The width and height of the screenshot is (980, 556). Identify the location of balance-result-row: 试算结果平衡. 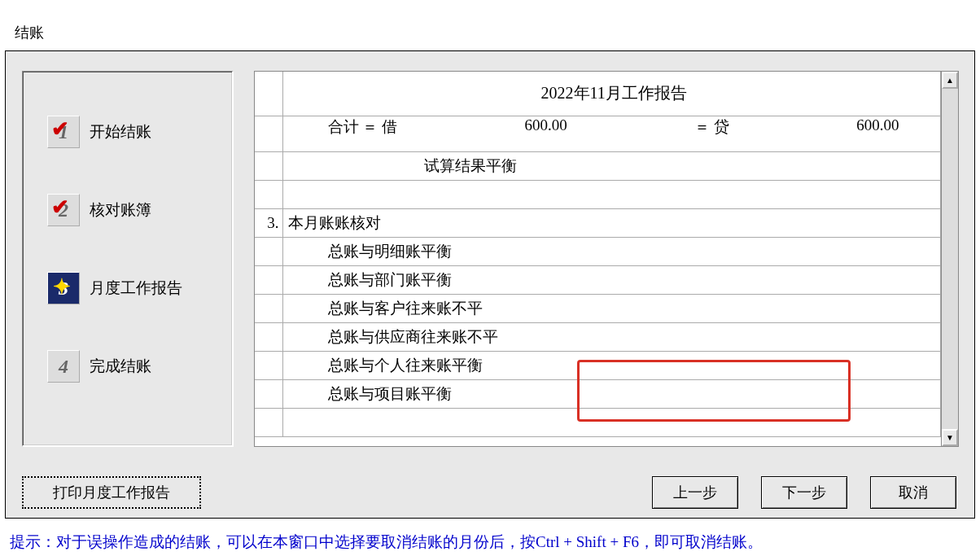
(597, 166).